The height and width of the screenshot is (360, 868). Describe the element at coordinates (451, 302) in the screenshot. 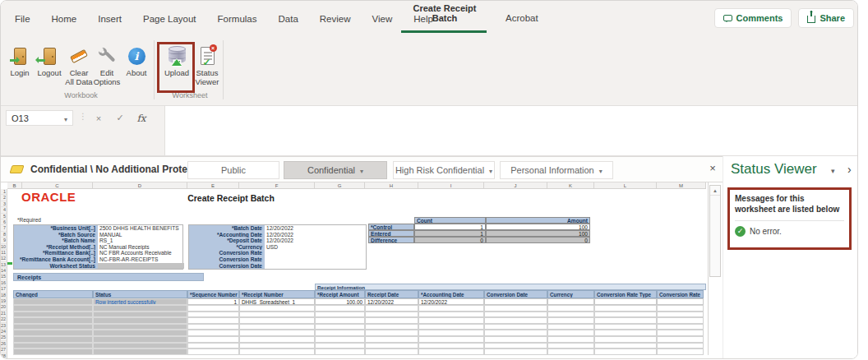

I see `accounting-date-cell: 12/20/2022` at that location.